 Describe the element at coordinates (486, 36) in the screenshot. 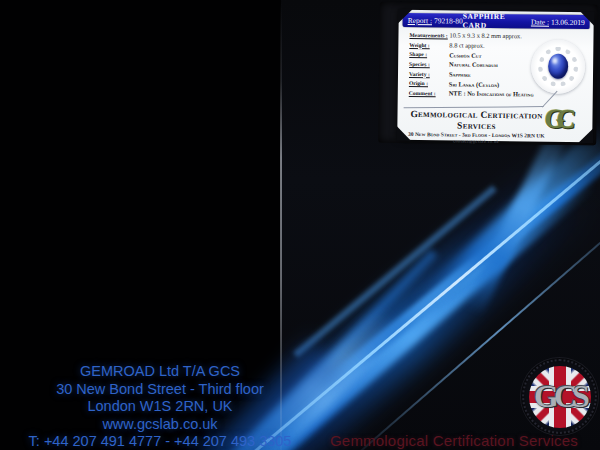

I see `field-value: 10.5 x 9.3 x 8.2 mm approx.` at that location.